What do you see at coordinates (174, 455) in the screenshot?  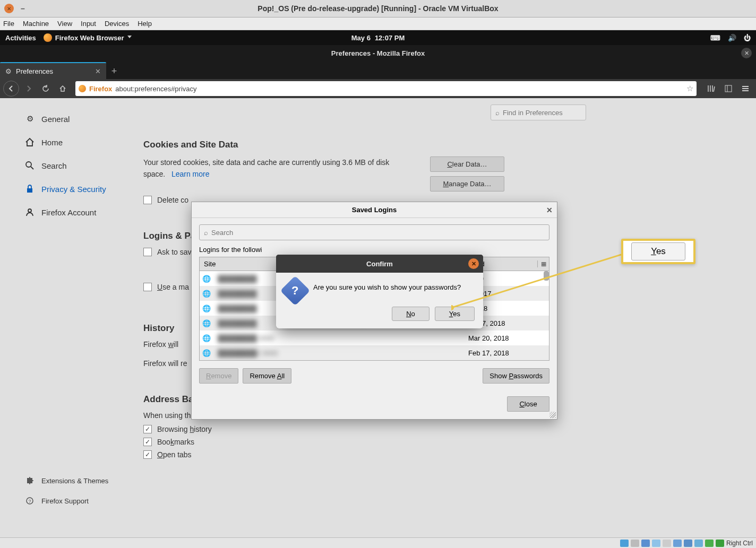 I see `checkbox-label: Open tabs` at bounding box center [174, 455].